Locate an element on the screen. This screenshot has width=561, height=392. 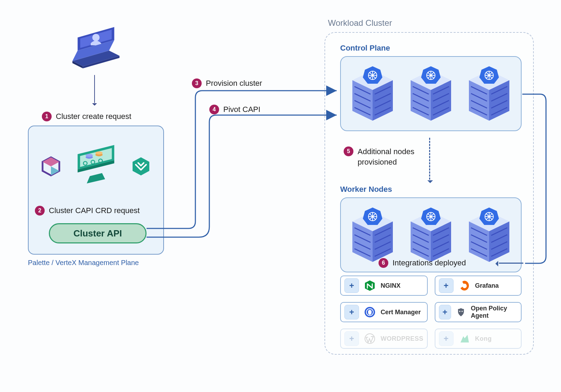
step-6-badge: 6 is located at coordinates (383, 263).